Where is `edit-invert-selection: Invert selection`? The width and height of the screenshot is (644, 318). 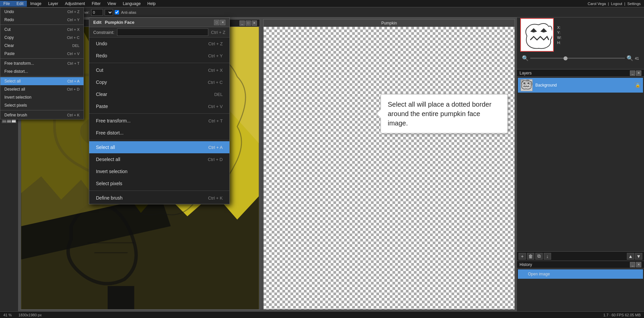 edit-invert-selection: Invert selection is located at coordinates (159, 171).